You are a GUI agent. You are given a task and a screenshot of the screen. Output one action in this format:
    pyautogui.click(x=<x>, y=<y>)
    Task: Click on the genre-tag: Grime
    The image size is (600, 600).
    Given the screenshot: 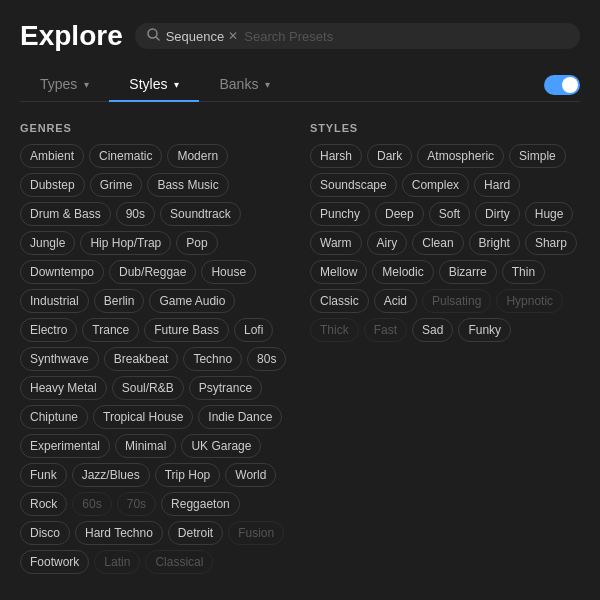 What is the action you would take?
    pyautogui.click(x=116, y=185)
    